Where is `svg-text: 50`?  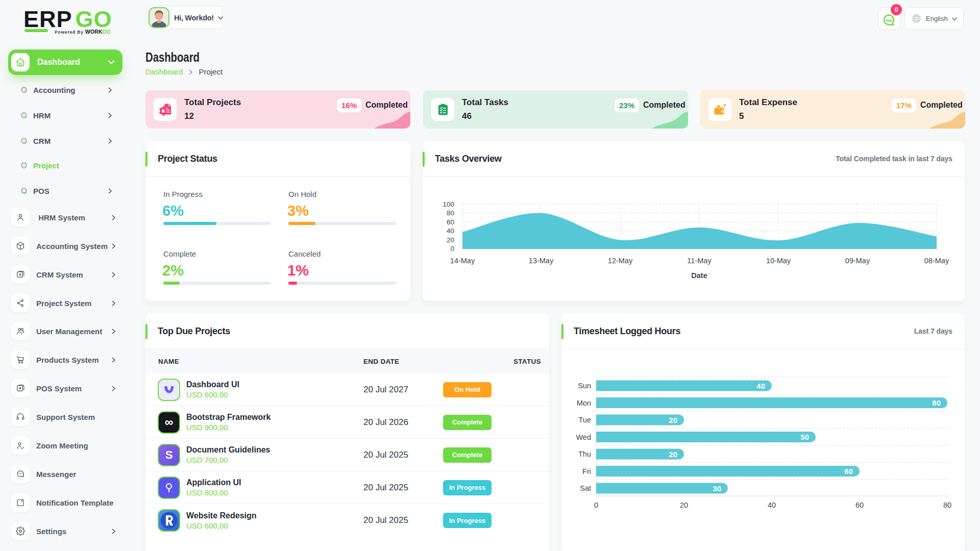
svg-text: 50 is located at coordinates (804, 437).